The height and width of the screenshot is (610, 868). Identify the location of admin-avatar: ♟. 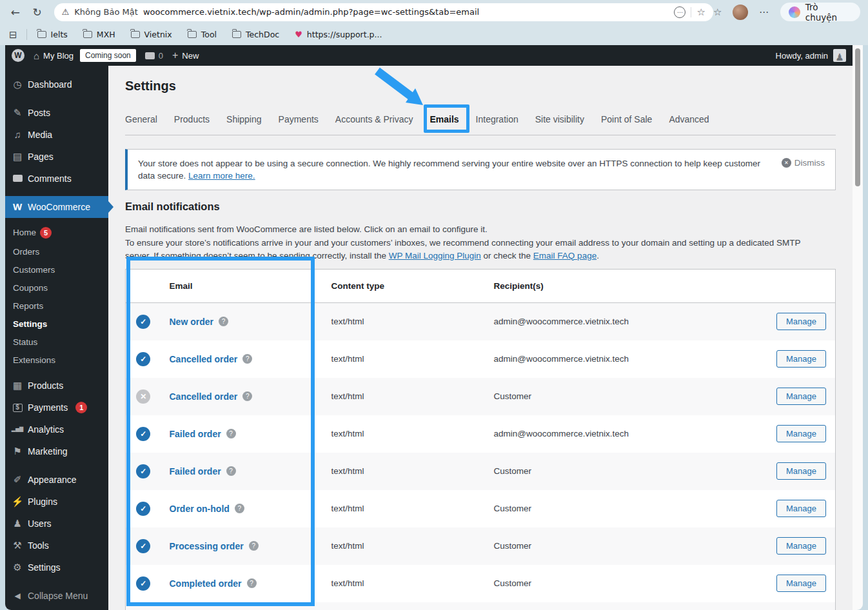
(840, 55).